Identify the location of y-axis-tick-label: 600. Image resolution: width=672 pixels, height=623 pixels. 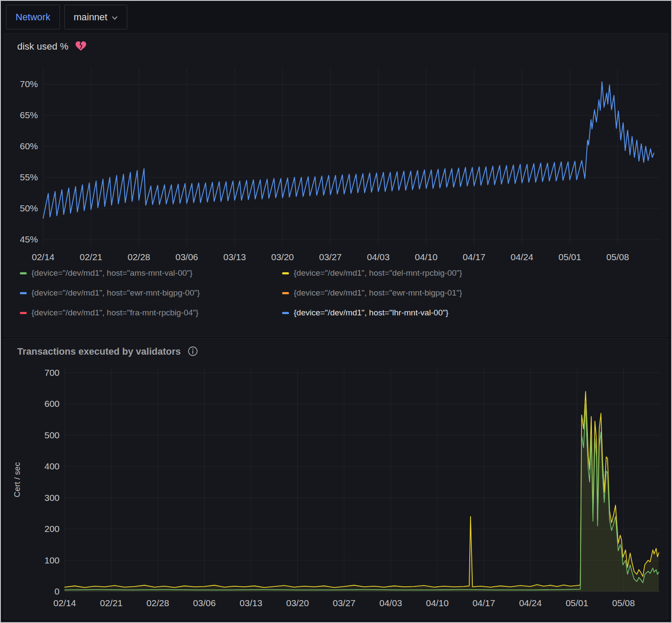
(52, 404).